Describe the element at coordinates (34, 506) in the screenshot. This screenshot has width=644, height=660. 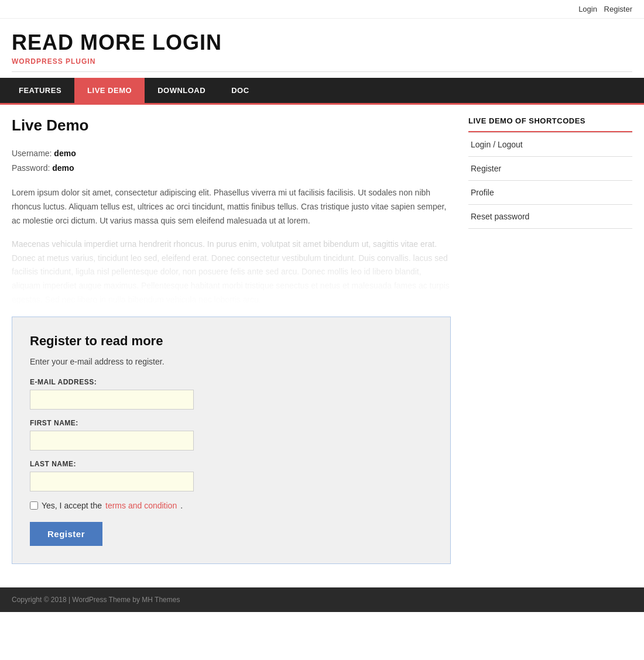
I see `terms-checkbox` at that location.